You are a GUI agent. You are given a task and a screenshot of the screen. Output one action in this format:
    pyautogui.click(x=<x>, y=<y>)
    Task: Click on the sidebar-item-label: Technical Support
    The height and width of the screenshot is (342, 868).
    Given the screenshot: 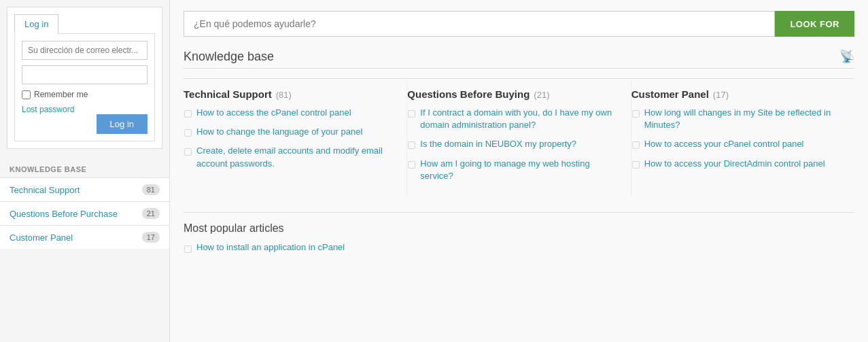 What is the action you would take?
    pyautogui.click(x=45, y=190)
    